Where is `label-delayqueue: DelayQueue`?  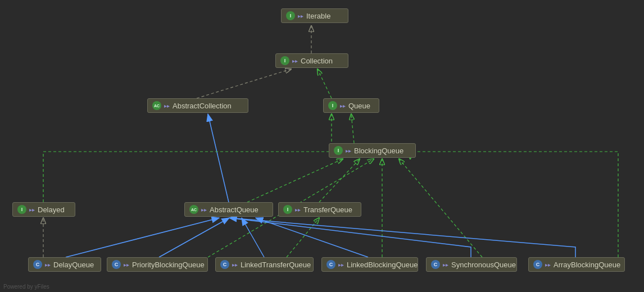 label-delayqueue: DelayQueue is located at coordinates (74, 265).